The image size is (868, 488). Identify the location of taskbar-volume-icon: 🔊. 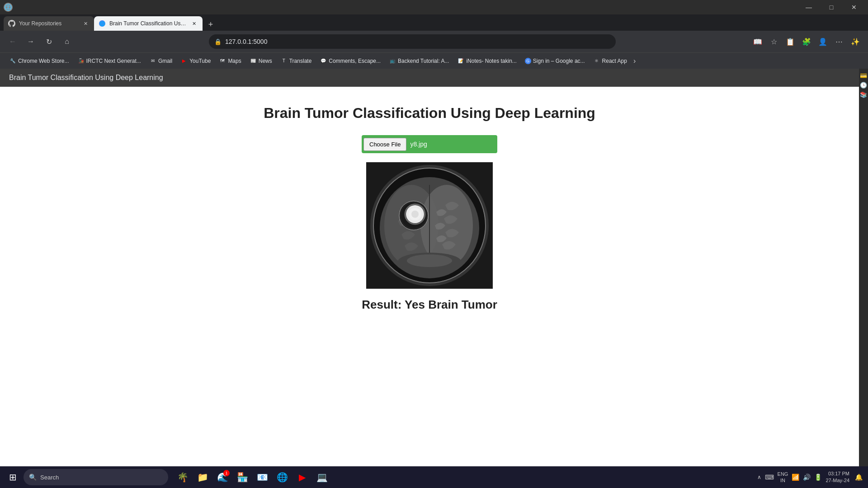
(807, 477).